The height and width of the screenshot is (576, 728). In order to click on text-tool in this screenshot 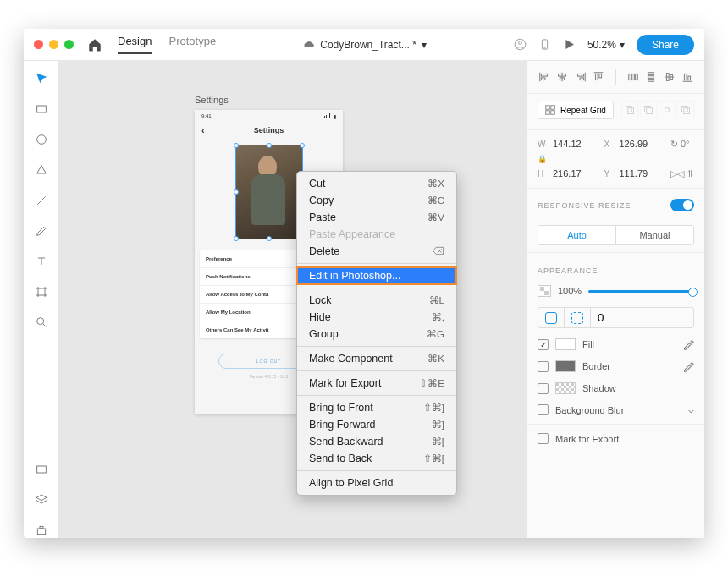, I will do `click(41, 261)`.